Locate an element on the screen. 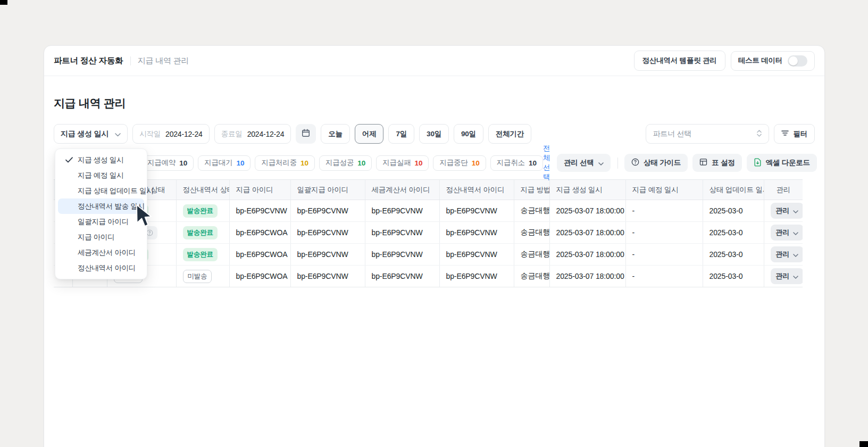 Image resolution: width=868 pixels, height=447 pixels. table-settings-button: 표 설정 is located at coordinates (717, 163).